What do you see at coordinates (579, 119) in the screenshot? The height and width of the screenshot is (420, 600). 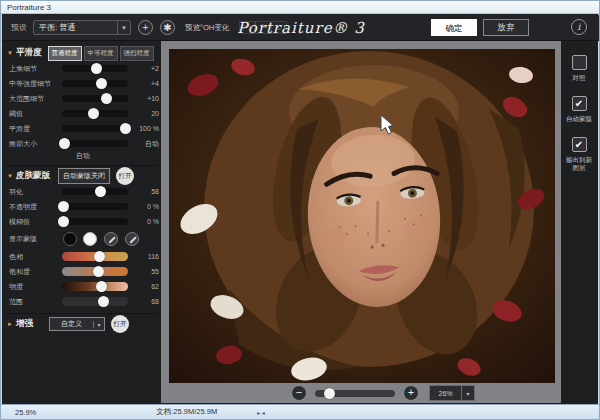 I see `auto-mask-label: 自动蒙版` at bounding box center [579, 119].